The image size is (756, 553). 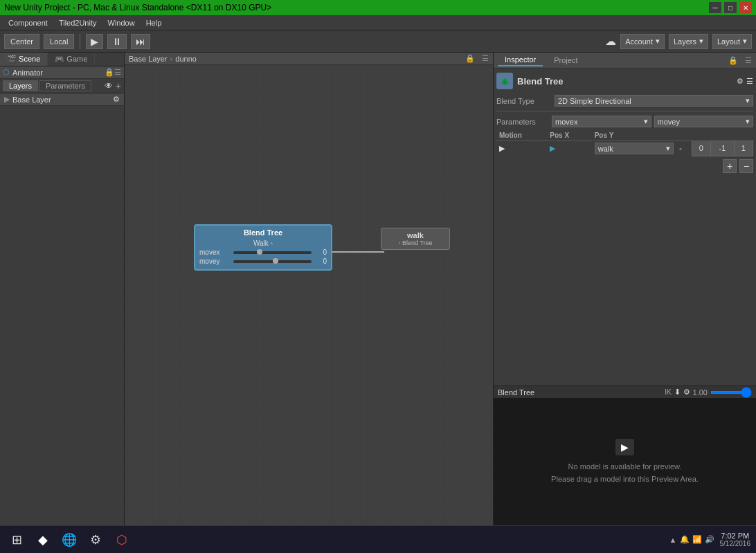 What do you see at coordinates (69, 540) in the screenshot?
I see `browser-icon: 🌐` at bounding box center [69, 540].